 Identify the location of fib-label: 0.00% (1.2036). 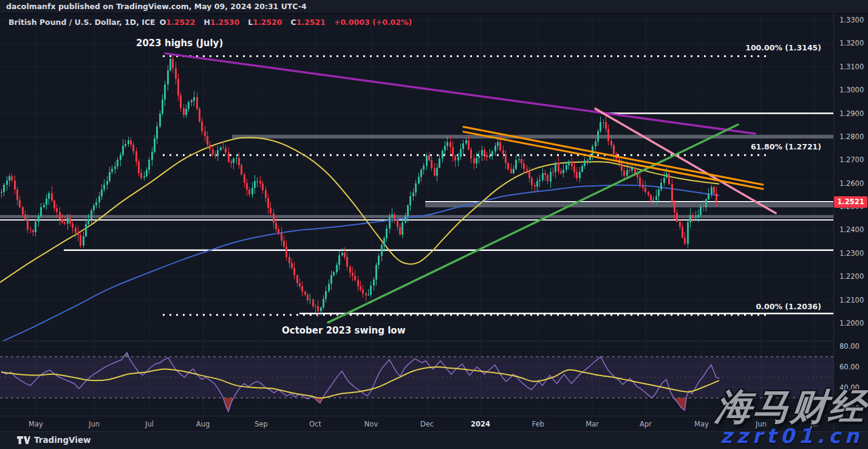
(726, 306).